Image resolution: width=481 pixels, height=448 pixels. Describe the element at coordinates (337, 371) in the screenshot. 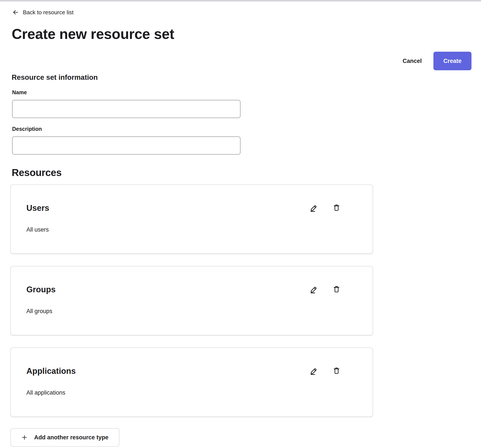

I see `delete-applications-button` at that location.